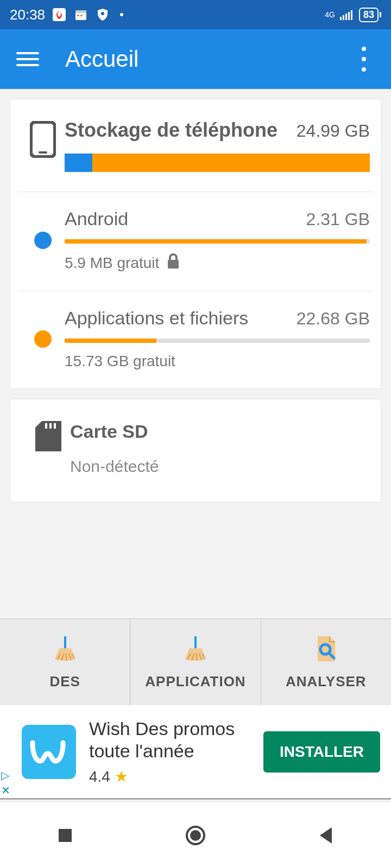  Describe the element at coordinates (195, 59) in the screenshot. I see `app-toolbar: Accueil` at that location.